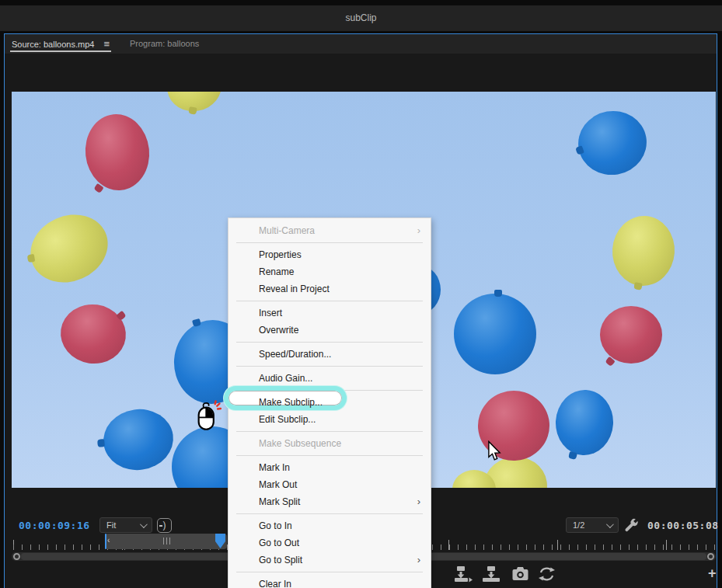 The height and width of the screenshot is (588, 722). Describe the element at coordinates (464, 575) in the screenshot. I see `insert-button` at that location.